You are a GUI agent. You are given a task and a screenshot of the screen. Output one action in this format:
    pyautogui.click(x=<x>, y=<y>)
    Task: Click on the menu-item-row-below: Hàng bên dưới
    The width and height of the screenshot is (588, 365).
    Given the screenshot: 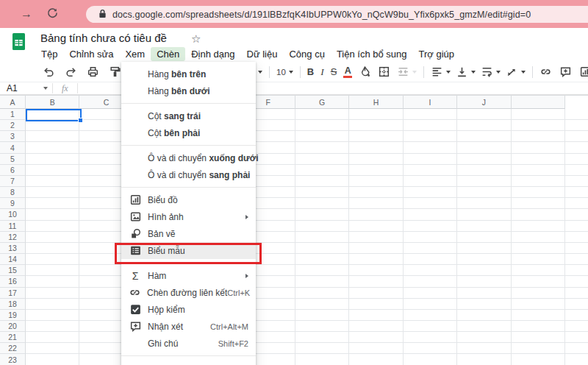 What is the action you would take?
    pyautogui.click(x=188, y=91)
    